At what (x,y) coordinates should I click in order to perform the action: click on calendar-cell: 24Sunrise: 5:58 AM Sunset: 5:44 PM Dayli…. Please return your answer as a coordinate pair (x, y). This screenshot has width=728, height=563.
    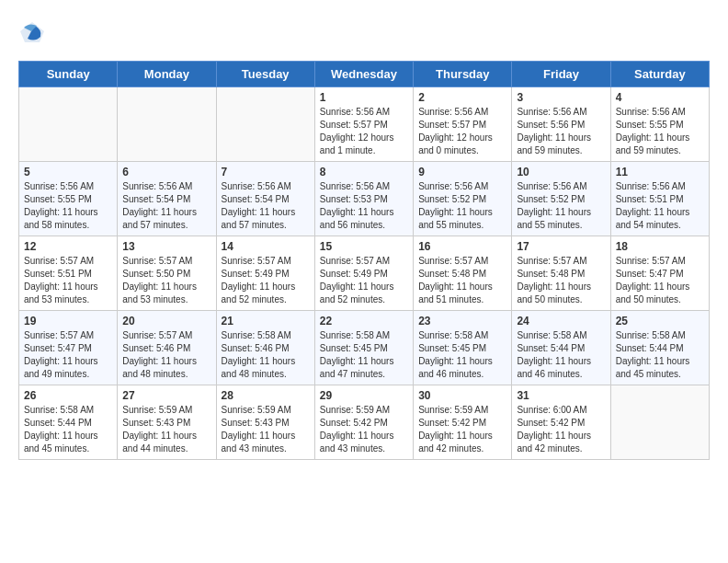
    Looking at the image, I should click on (561, 348).